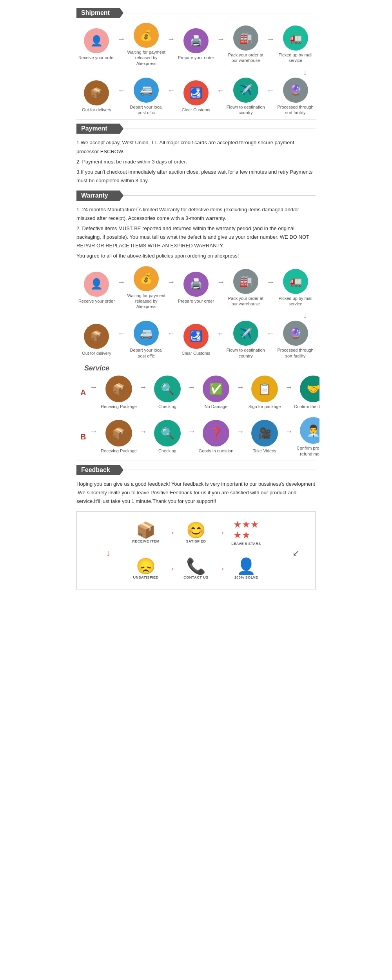 Image resolution: width=392 pixels, height=980 pixels. Describe the element at coordinates (96, 301) in the screenshot. I see `w-receive-order-label: Receive your order` at that location.